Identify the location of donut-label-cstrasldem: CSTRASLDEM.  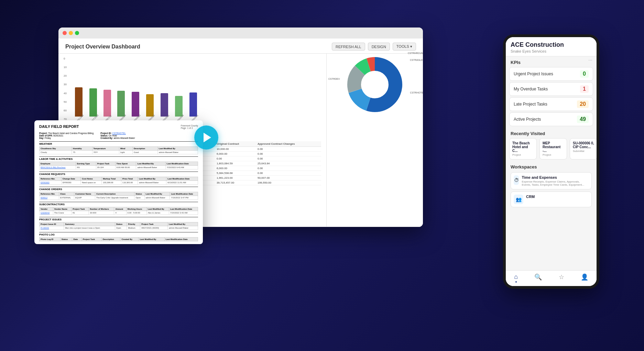
(416, 60).